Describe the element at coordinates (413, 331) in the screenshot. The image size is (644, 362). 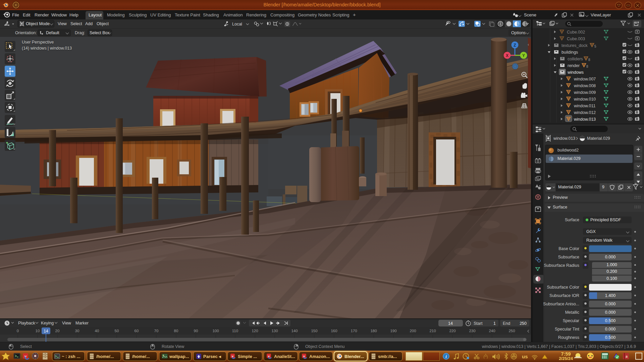
I see `svg-text: 200` at that location.